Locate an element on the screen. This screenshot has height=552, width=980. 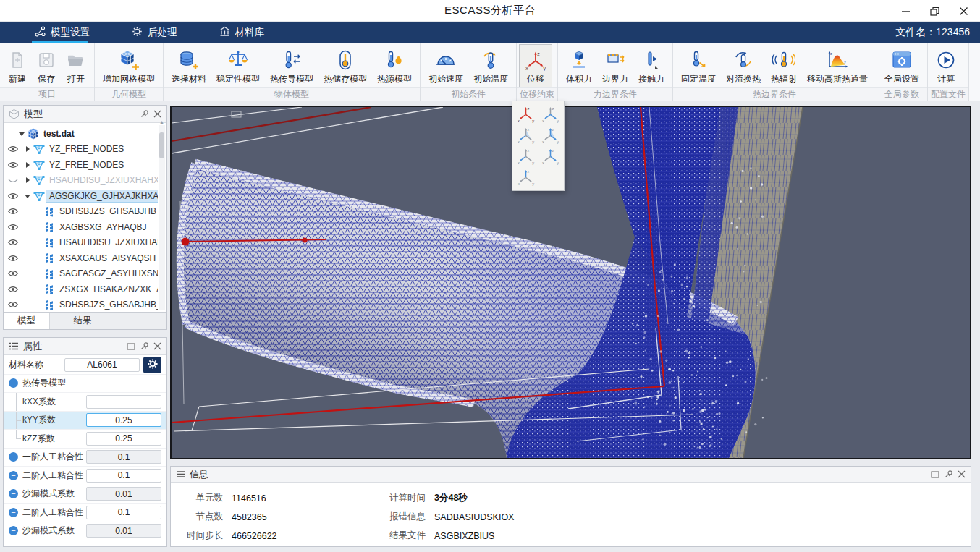
ribbon-button-folder-open: 打开 is located at coordinates (76, 66).